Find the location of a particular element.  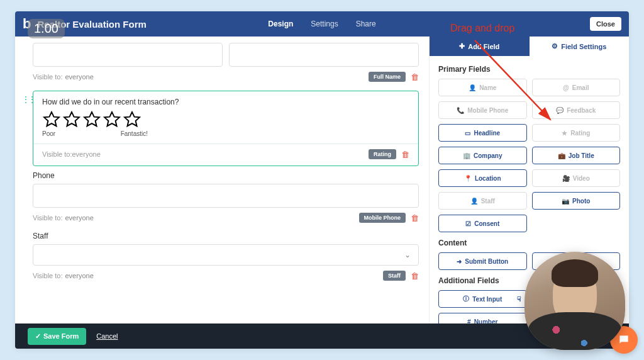

at-icon: @ is located at coordinates (566, 88).